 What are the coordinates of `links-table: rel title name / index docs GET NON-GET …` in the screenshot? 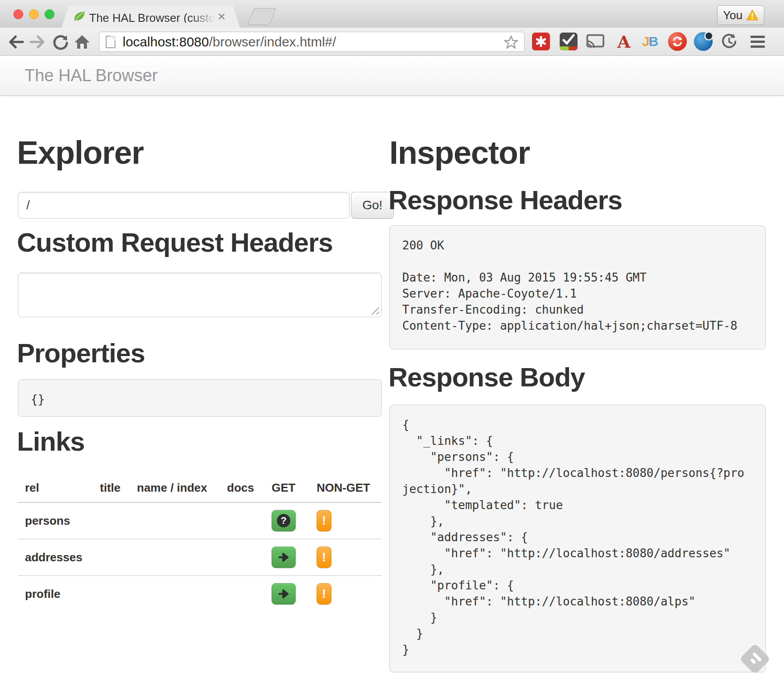 It's located at (200, 543).